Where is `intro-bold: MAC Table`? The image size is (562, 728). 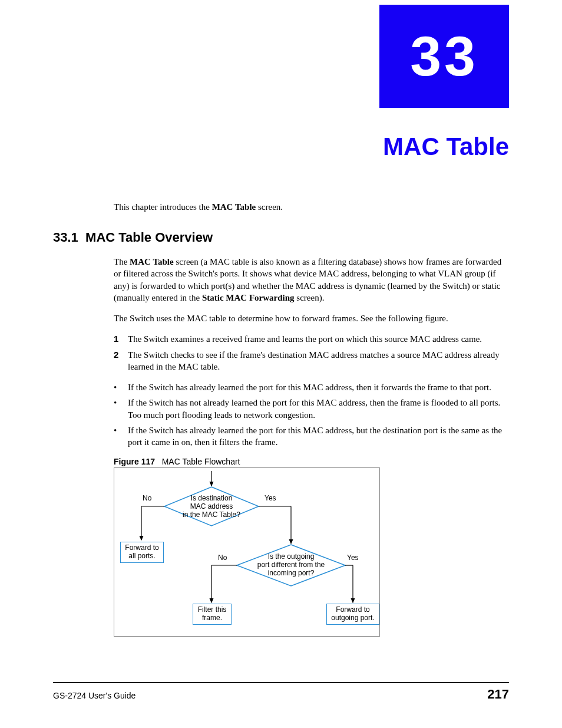
intro-bold: MAC Table is located at coordinates (234, 207).